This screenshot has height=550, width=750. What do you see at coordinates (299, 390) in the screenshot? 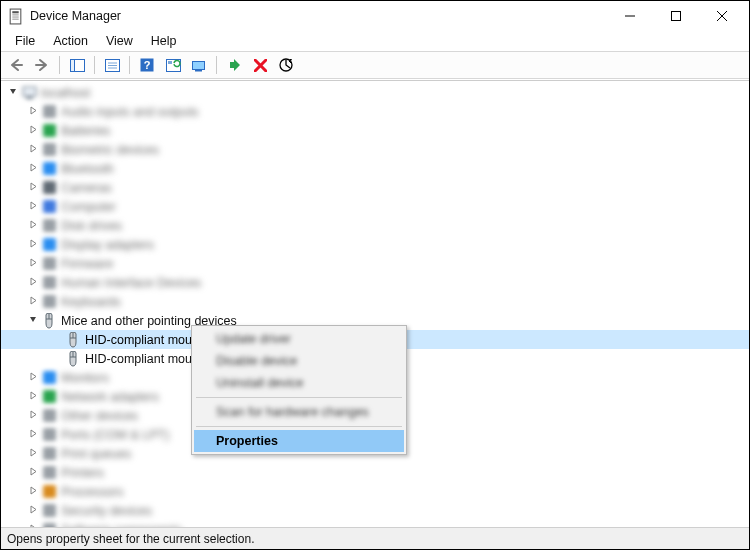
I see `context-menu: Update driver Disable device Uninstall d…` at bounding box center [299, 390].